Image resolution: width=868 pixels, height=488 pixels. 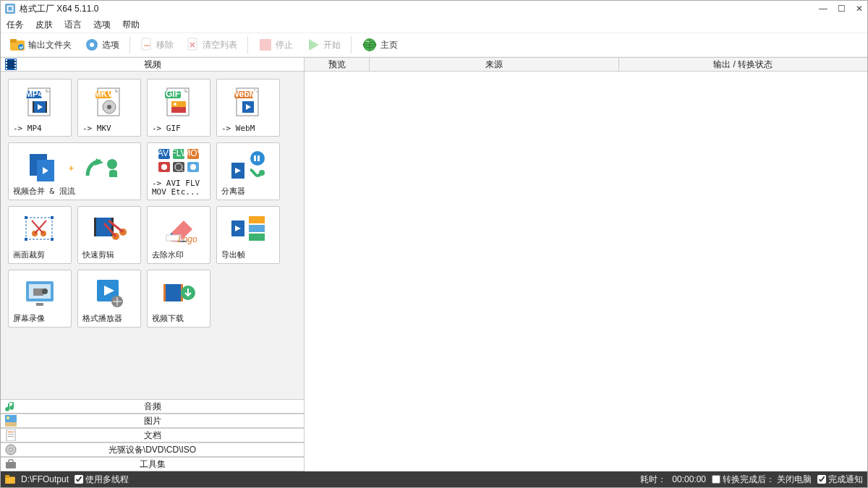 I want to click on card-label: -> AVI FLV MOV Etc..., so click(x=179, y=187).